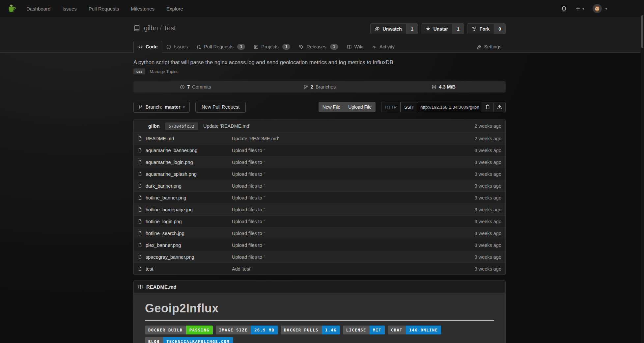 Image resolution: width=644 pixels, height=343 pixels. What do you see at coordinates (489, 47) in the screenshot?
I see `tab-settings: Settings` at bounding box center [489, 47].